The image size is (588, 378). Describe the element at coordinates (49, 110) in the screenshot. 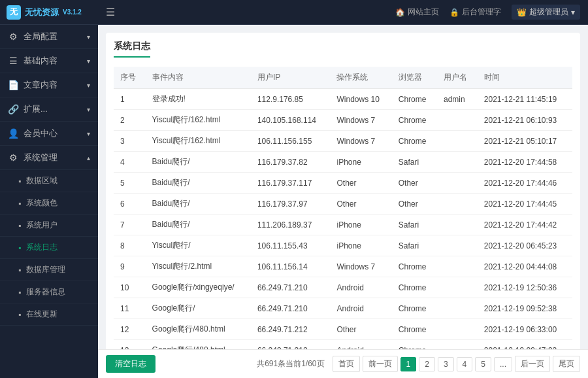

I see `sidebar-item-expand: 🔗 扩展... ▾` at that location.